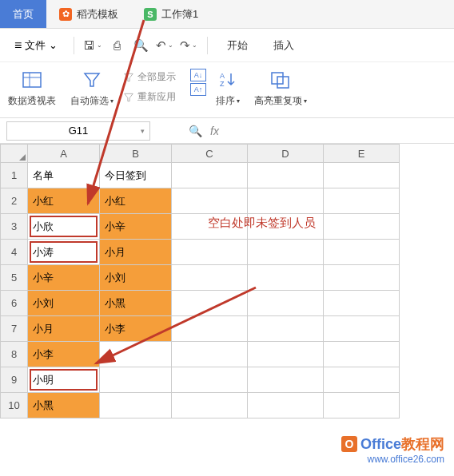  I want to click on autofilter-button: 自动筛选▾, so click(92, 88).